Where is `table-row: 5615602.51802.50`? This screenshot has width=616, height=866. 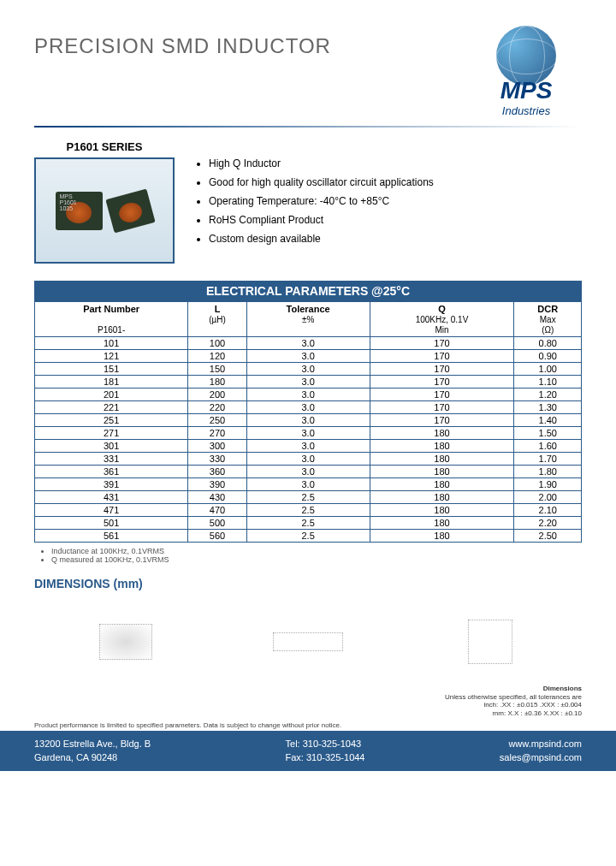 table-row: 5615602.51802.50 is located at coordinates (308, 536).